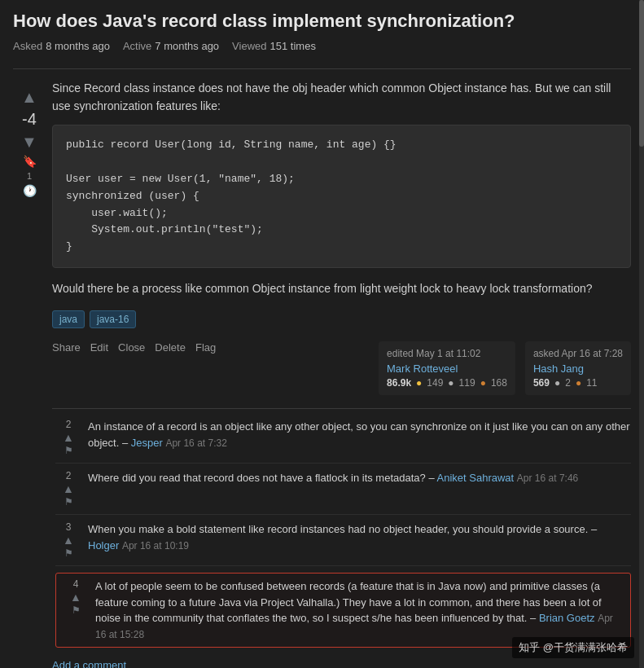 This screenshot has height=668, width=644. What do you see at coordinates (112, 319) in the screenshot?
I see `tag-java-16: java-16` at bounding box center [112, 319].